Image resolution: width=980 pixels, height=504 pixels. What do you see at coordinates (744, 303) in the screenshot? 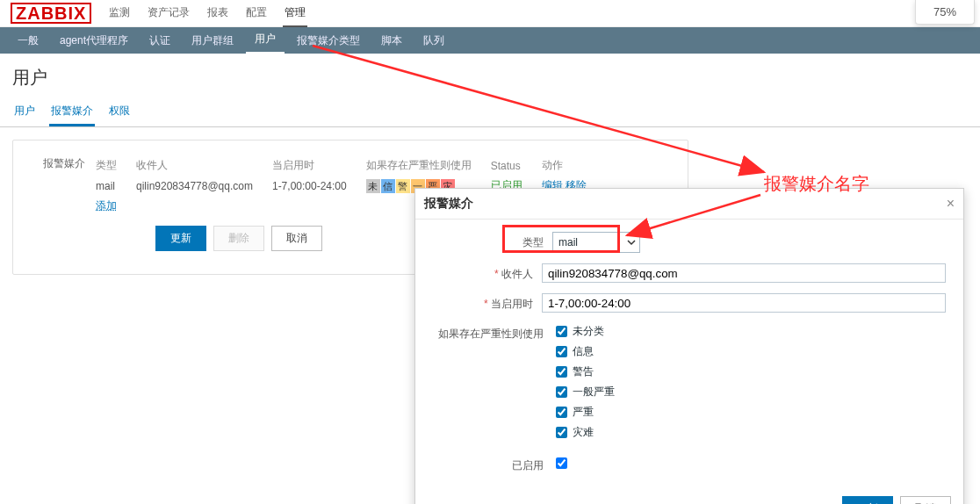
I see `when-input` at bounding box center [744, 303].